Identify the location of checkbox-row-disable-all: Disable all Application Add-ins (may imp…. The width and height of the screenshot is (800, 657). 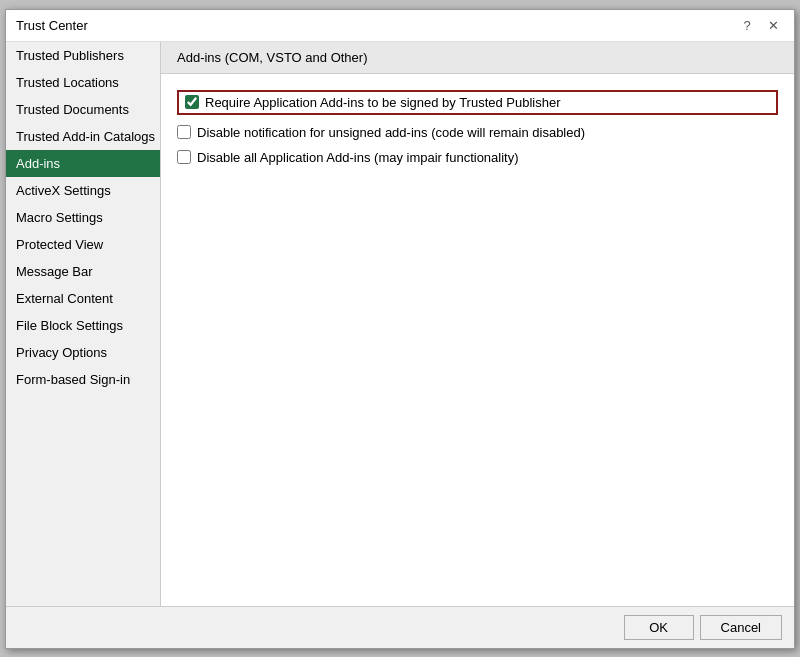
(478, 158).